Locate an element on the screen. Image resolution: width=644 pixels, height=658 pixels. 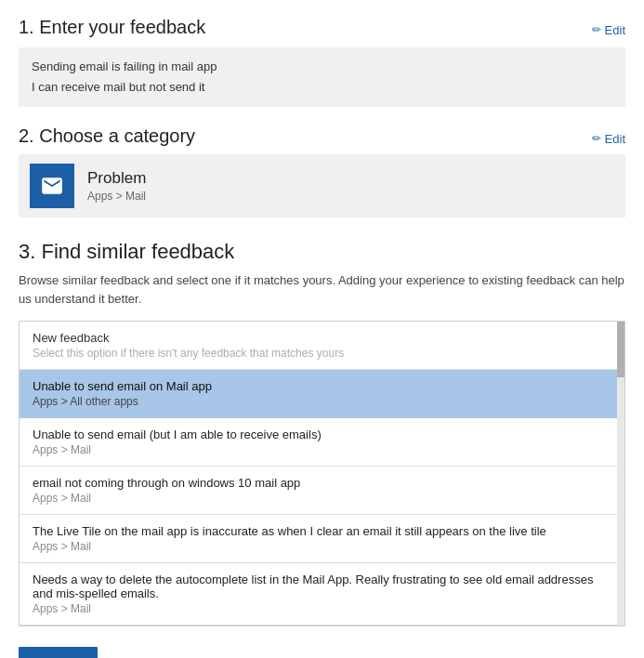
item-title-new-feedback: New feedback is located at coordinates (322, 338).